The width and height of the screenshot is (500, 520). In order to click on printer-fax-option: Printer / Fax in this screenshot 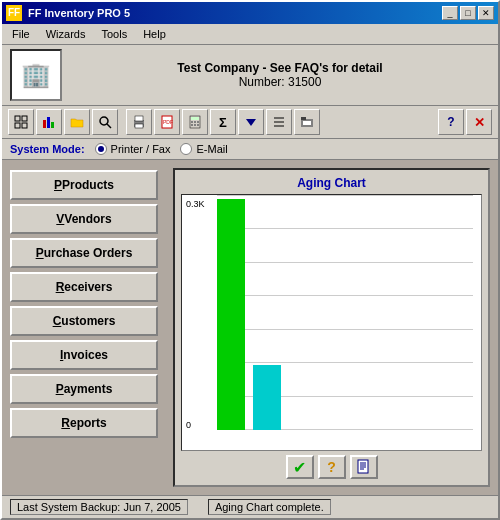, I will do `click(133, 149)`.